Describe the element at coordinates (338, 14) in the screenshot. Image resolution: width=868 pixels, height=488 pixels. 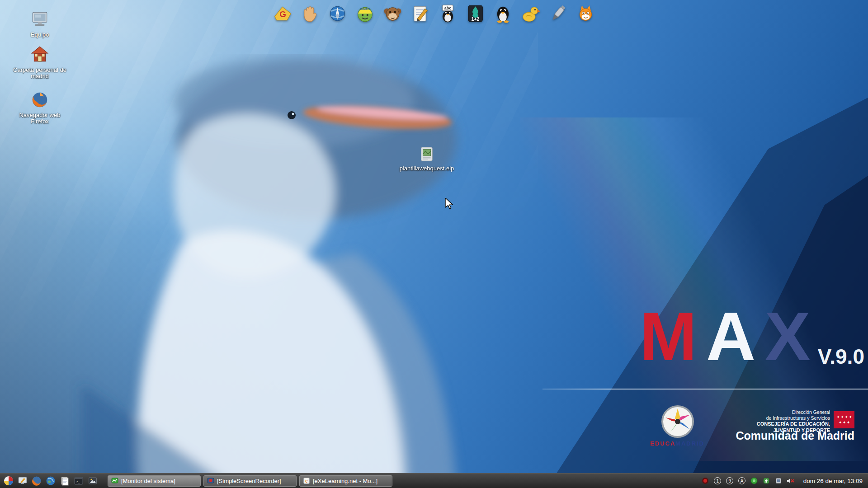
I see `dock-icon-globe-app` at that location.